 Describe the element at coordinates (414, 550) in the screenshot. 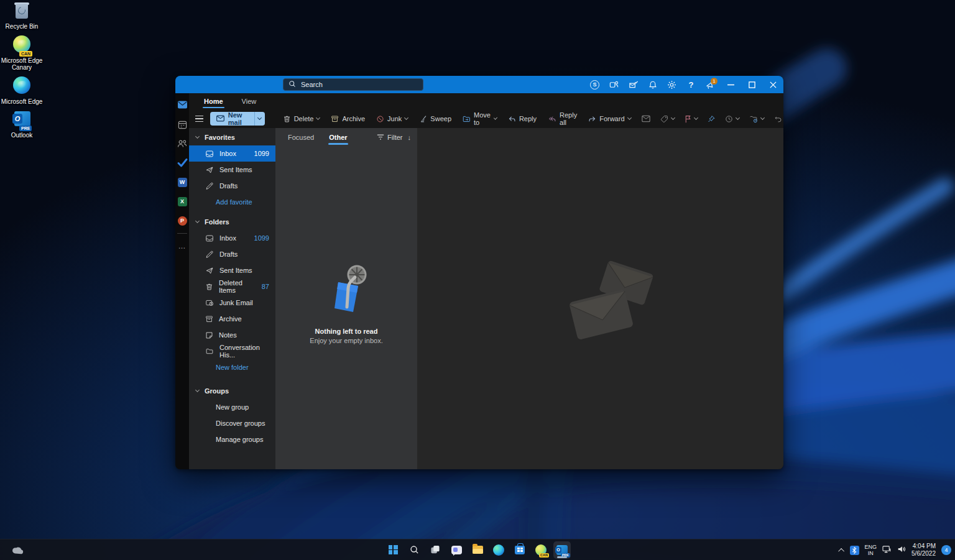

I see `taskbar-search-button` at that location.